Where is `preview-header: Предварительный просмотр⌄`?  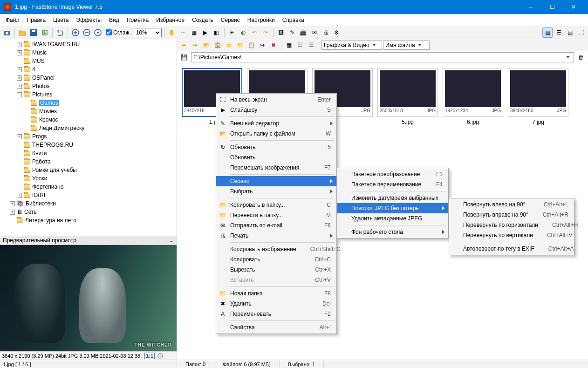
preview-header: Предварительный просмотр⌄ is located at coordinates (89, 240).